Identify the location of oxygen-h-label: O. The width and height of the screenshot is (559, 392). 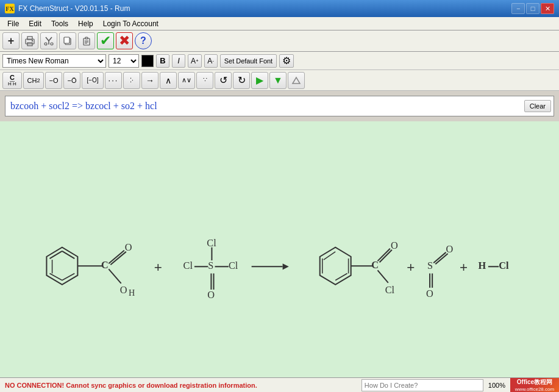
(124, 290).